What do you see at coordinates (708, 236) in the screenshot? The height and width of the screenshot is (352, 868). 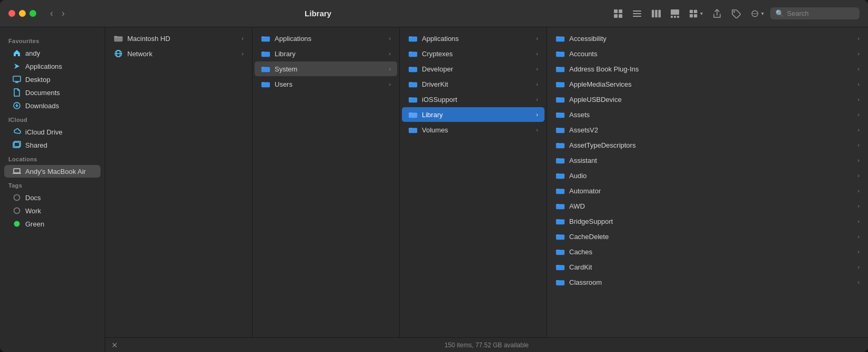 I see `col4-item-cachedelete: CacheDelete ›` at bounding box center [708, 236].